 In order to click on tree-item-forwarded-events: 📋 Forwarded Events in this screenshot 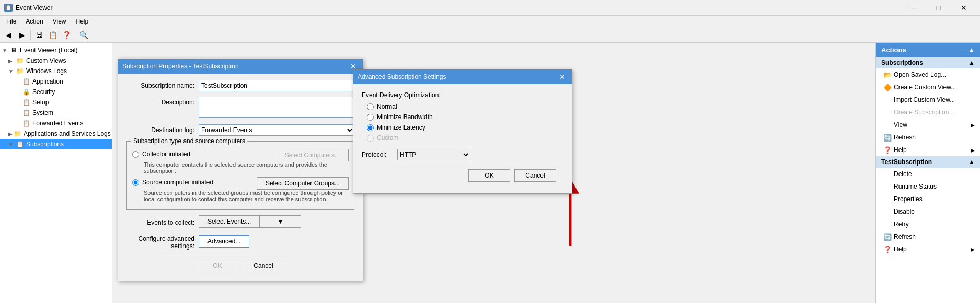, I will do `click(56, 123)`.